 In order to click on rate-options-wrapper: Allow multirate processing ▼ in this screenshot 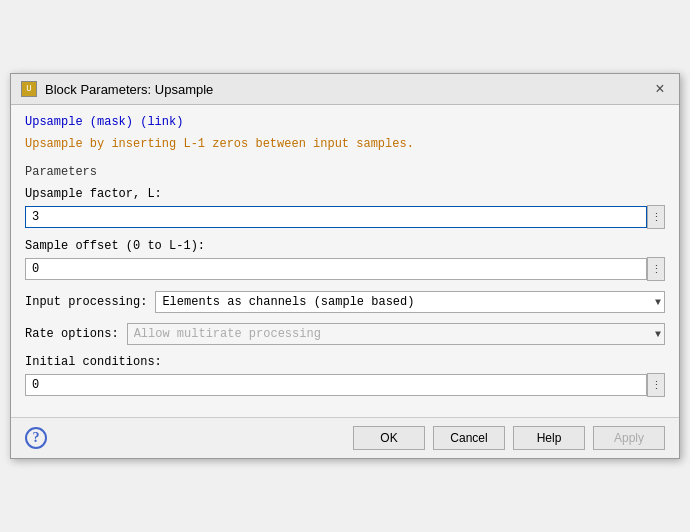, I will do `click(396, 334)`.